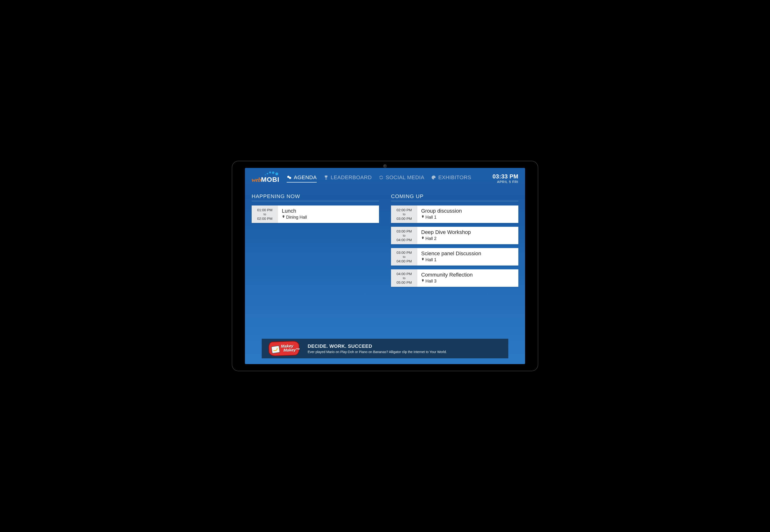  What do you see at coordinates (505, 177) in the screenshot?
I see `clock-time: 03:33 PM` at bounding box center [505, 177].